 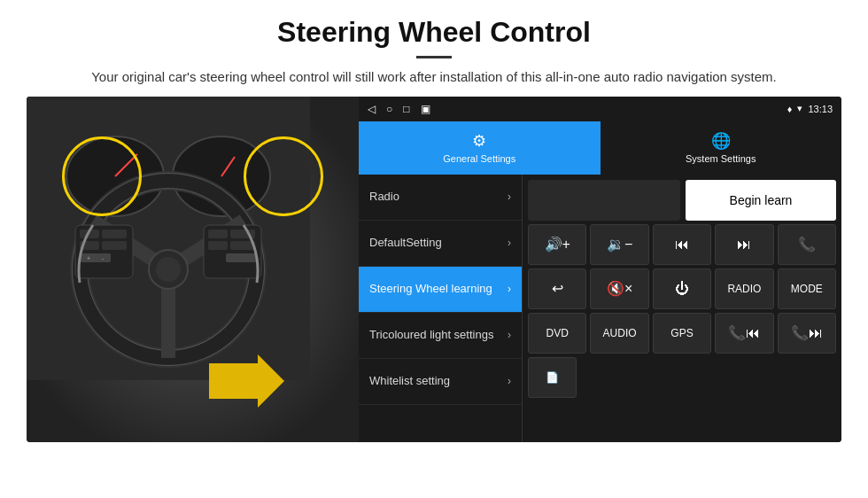 What do you see at coordinates (682, 333) in the screenshot?
I see `control-row-3: DVD AUDIO GPS 📞⏮ 📞⏭` at bounding box center [682, 333].